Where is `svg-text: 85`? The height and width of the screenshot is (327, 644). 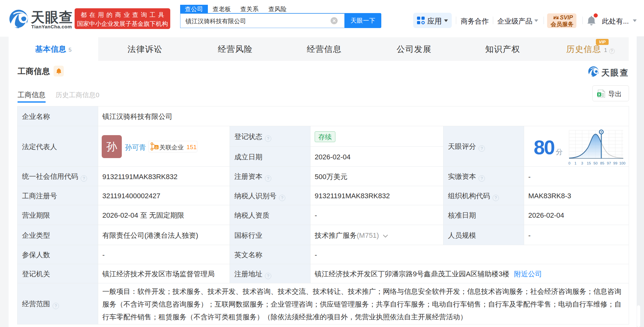
svg-text: 85 is located at coordinates (603, 163).